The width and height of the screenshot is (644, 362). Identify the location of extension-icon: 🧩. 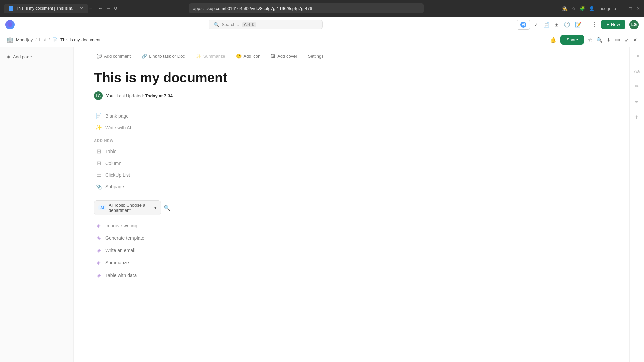
(582, 9).